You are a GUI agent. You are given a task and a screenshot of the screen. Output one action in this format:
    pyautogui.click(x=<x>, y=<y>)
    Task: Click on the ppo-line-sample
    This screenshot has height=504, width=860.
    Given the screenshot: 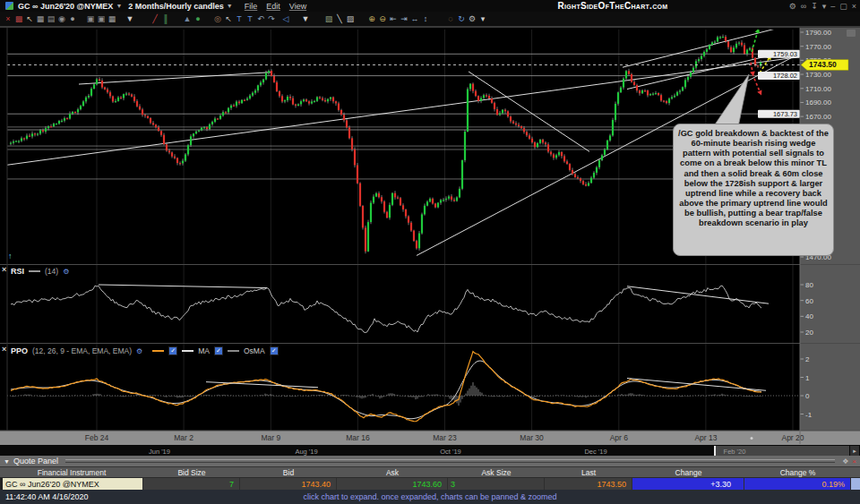 What is the action you would take?
    pyautogui.click(x=158, y=351)
    